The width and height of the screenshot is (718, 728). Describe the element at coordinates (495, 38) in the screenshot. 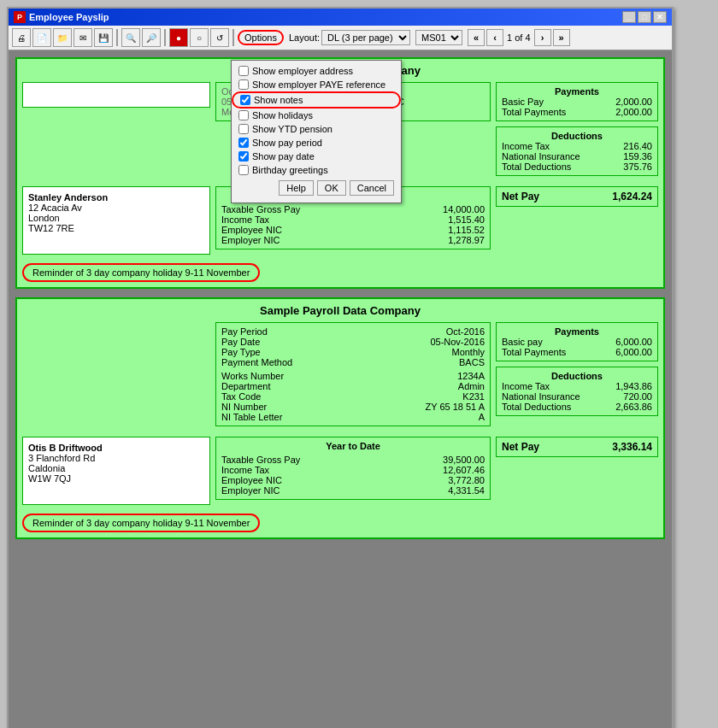

I see `prev-page-button: ‹` at that location.